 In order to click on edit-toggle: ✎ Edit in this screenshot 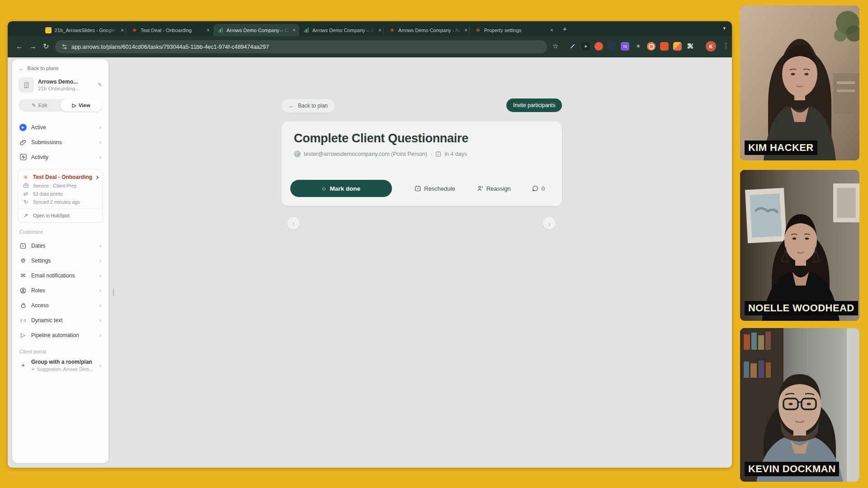, I will do `click(40, 105)`.